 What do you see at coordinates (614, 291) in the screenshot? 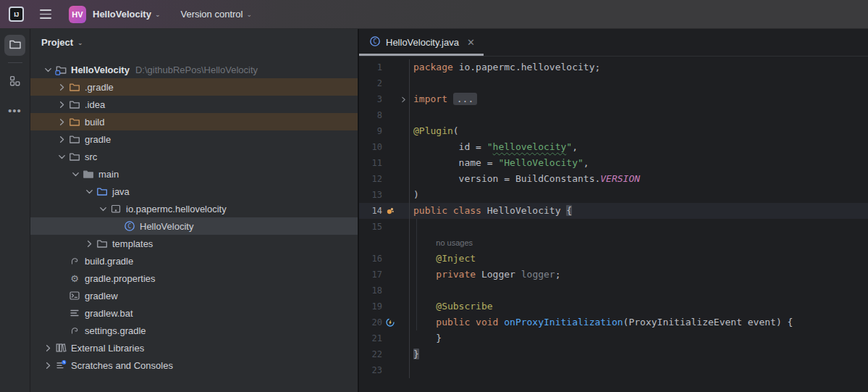
I see `code-line-18: 18` at bounding box center [614, 291].